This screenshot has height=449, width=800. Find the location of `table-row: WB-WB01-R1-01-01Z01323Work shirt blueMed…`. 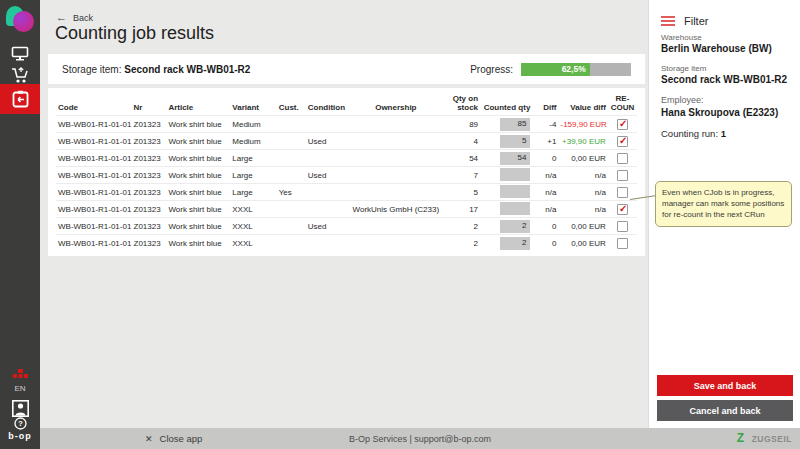

table-row: WB-WB01-R1-01-01Z01323Work shirt blueMed… is located at coordinates (346, 124).